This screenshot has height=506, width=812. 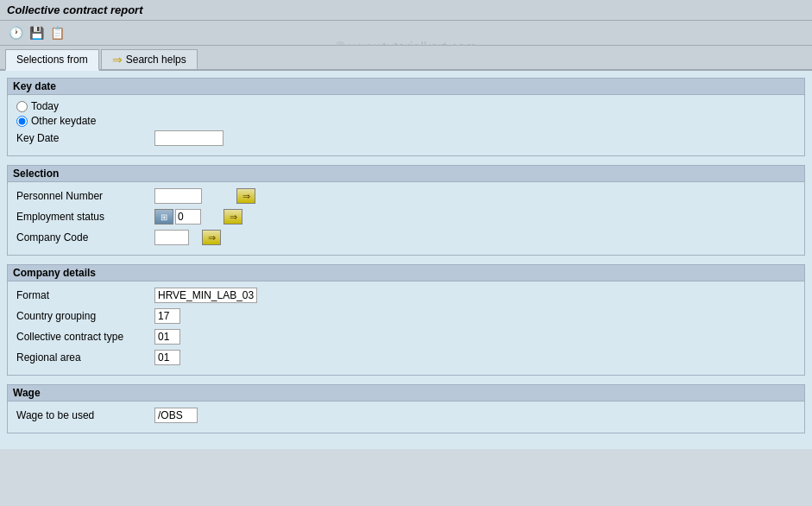 I want to click on company-code-label: Company Code, so click(x=85, y=237).